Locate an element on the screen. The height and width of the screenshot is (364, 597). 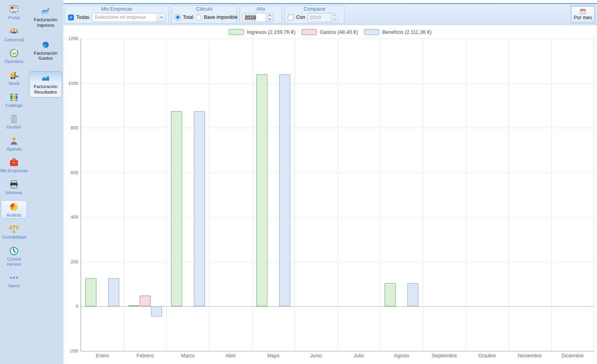
group-ano: Año 2016 is located at coordinates (261, 14).